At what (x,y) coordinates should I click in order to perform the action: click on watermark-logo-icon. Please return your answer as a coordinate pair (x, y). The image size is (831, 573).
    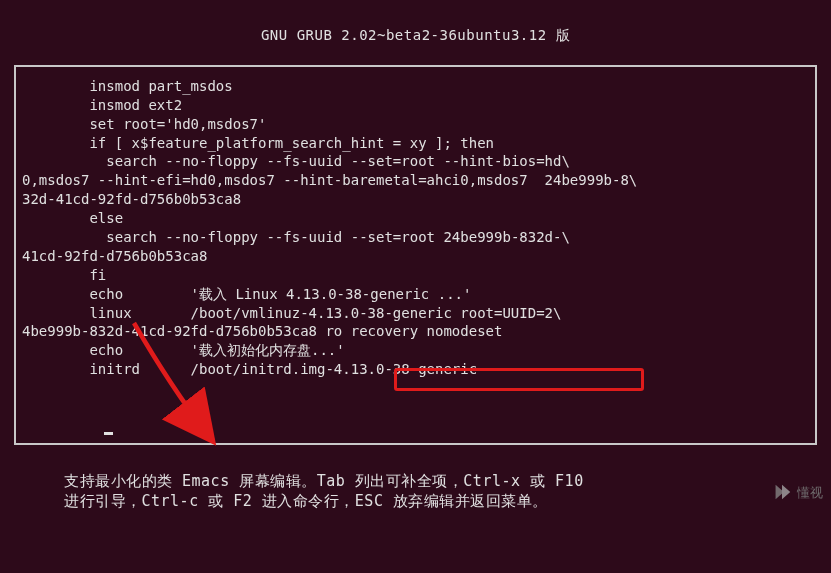
    Looking at the image, I should click on (782, 492).